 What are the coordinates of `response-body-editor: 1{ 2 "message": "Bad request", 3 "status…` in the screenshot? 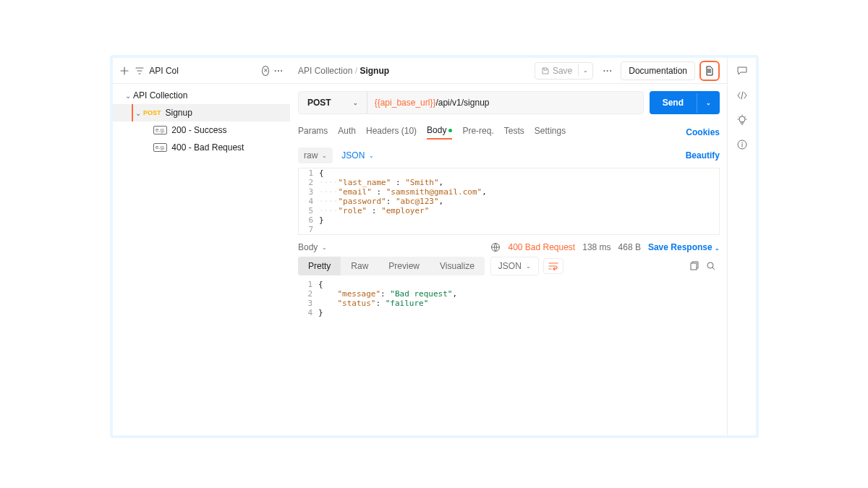 It's located at (509, 299).